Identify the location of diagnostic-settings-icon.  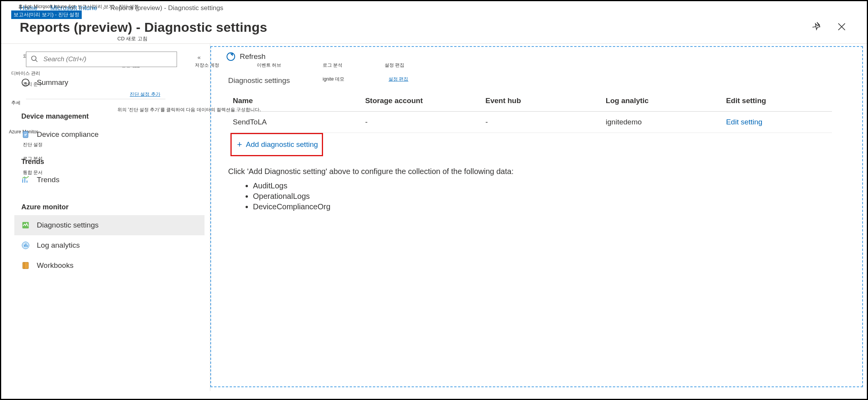
(26, 225).